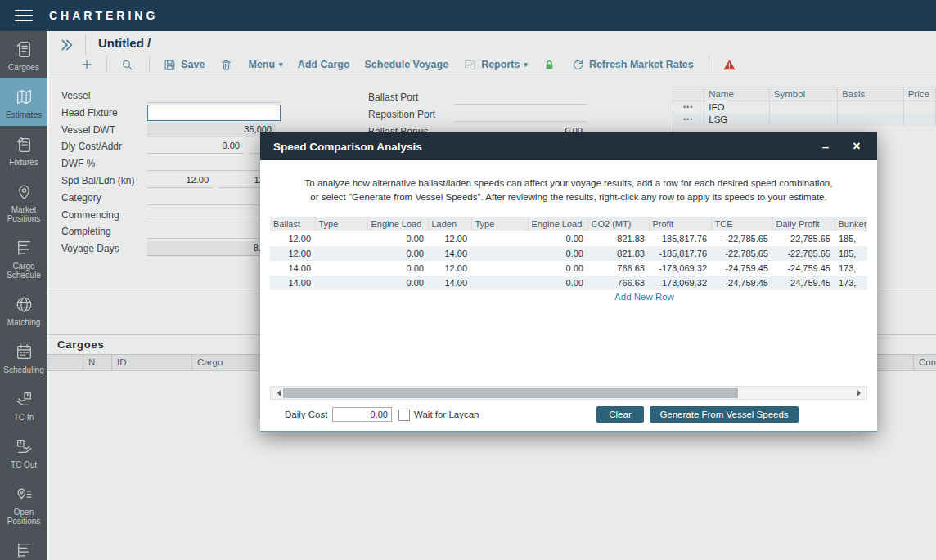  I want to click on field-reposition-port, so click(520, 114).